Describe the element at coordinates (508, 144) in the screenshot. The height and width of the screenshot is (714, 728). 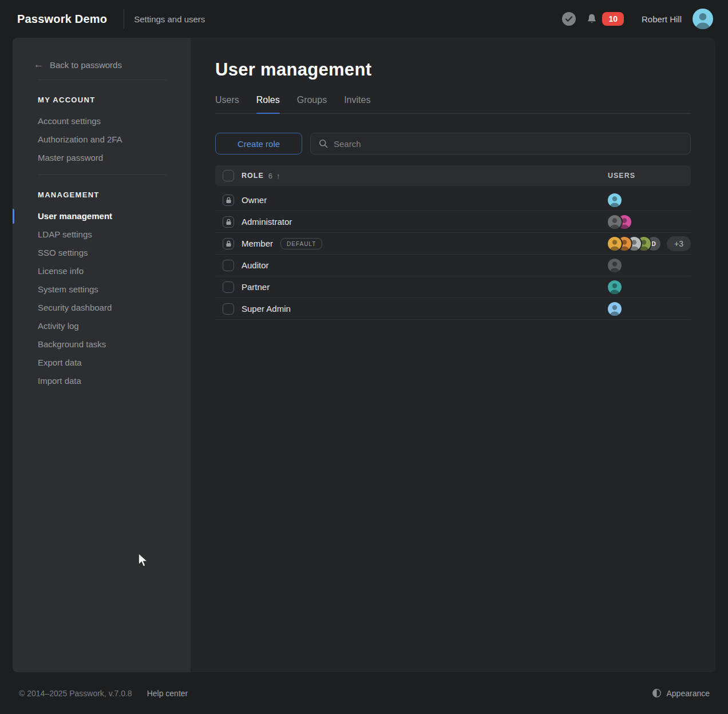
I see `search-input` at that location.